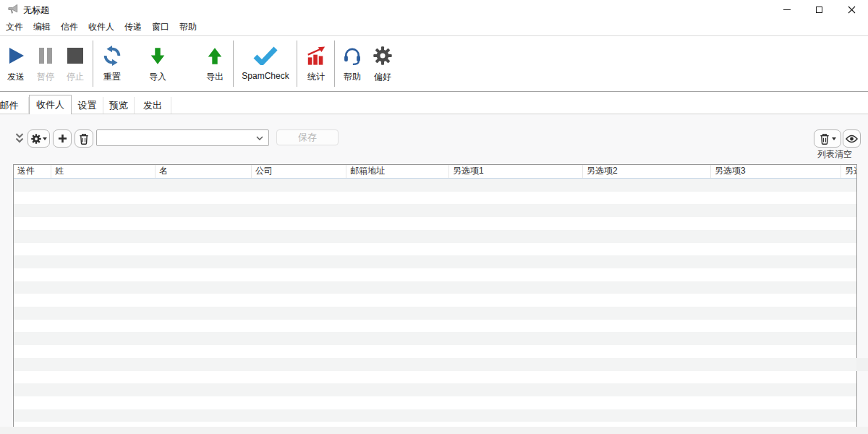 This screenshot has width=868, height=434. Describe the element at coordinates (776, 171) in the screenshot. I see `column-header-option3: 另选项3` at that location.